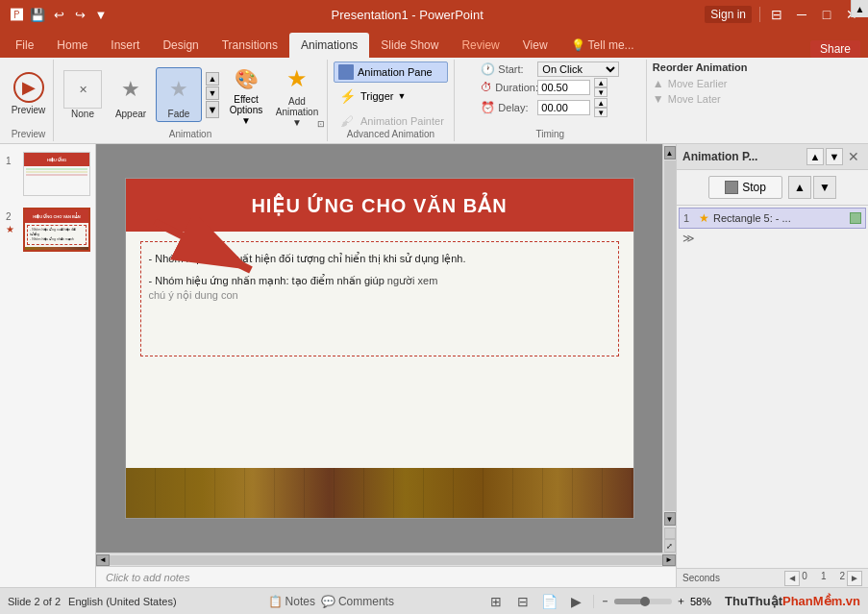  What do you see at coordinates (815, 157) in the screenshot?
I see `pane-move-up: ▲` at bounding box center [815, 157].